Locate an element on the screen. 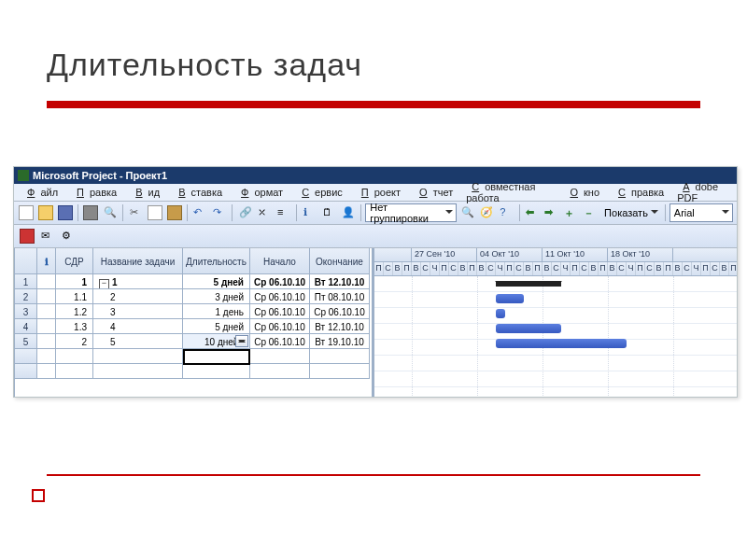  row-number: 2 is located at coordinates (26, 297).